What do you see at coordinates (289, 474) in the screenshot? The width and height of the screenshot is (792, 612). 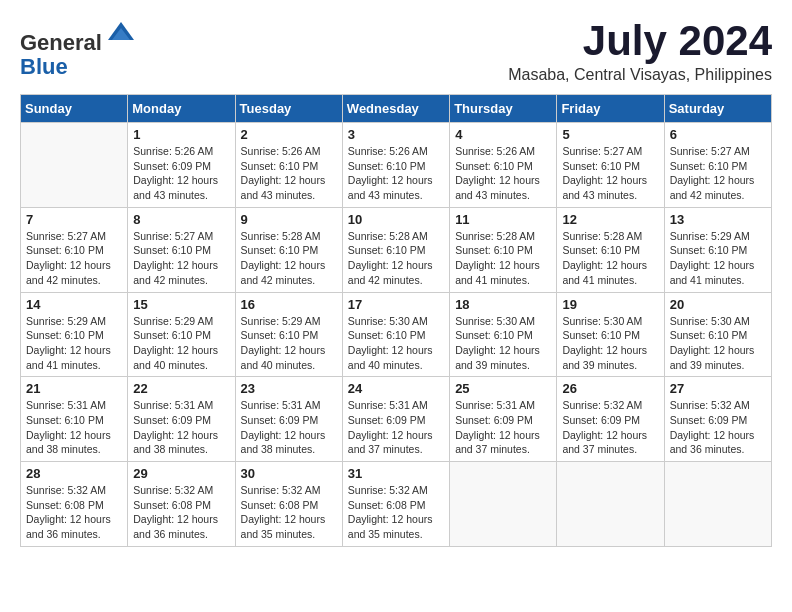 I see `day-number: 30` at bounding box center [289, 474].